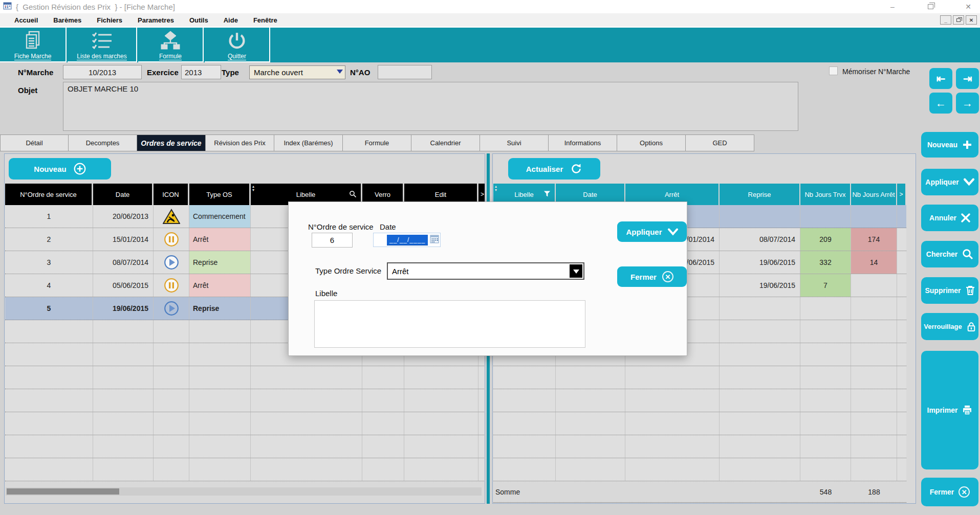 The height and width of the screenshot is (515, 980). What do you see at coordinates (971, 20) in the screenshot?
I see `mdi-close-button: ✕` at bounding box center [971, 20].